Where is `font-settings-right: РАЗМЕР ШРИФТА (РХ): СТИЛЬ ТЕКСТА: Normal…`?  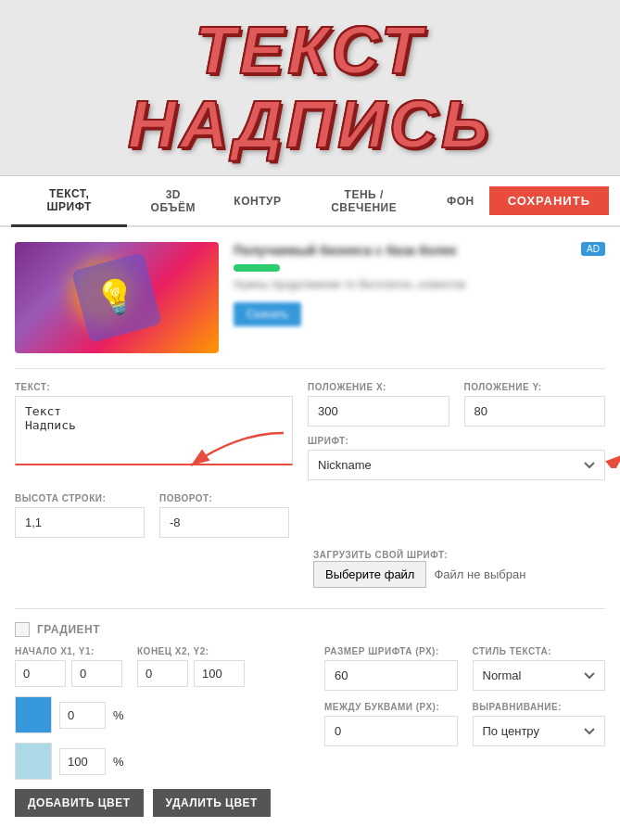
font-settings-right: РАЗМЕР ШРИФТА (РХ): СТИЛЬ ТЕКСТА: Normal… is located at coordinates (462, 732).